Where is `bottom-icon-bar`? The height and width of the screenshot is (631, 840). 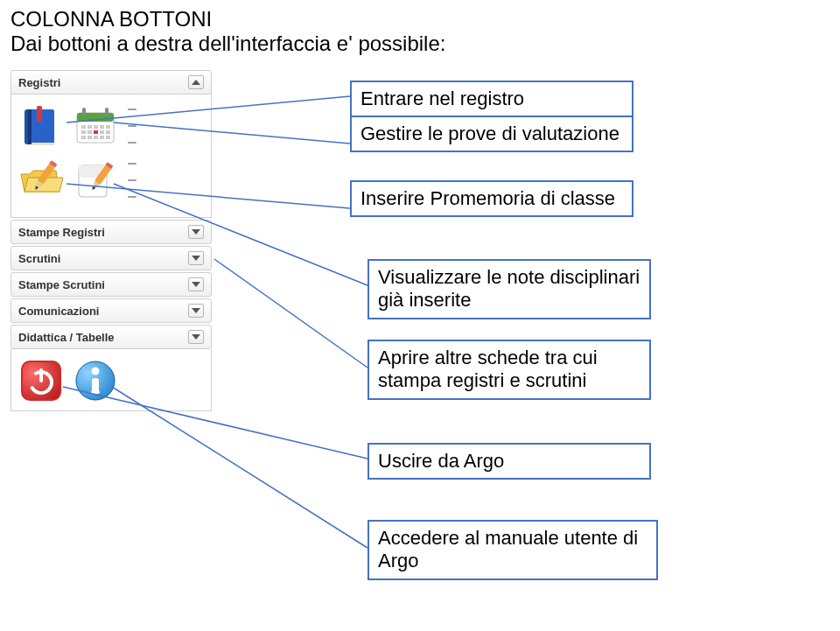 bottom-icon-bar is located at coordinates (111, 380).